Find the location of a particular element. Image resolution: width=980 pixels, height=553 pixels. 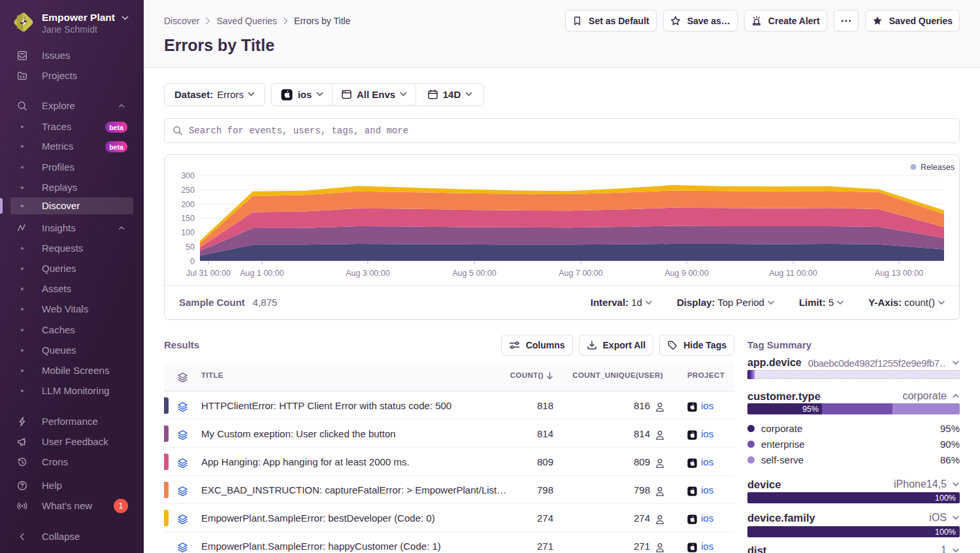

svg-text: 100 is located at coordinates (188, 233).